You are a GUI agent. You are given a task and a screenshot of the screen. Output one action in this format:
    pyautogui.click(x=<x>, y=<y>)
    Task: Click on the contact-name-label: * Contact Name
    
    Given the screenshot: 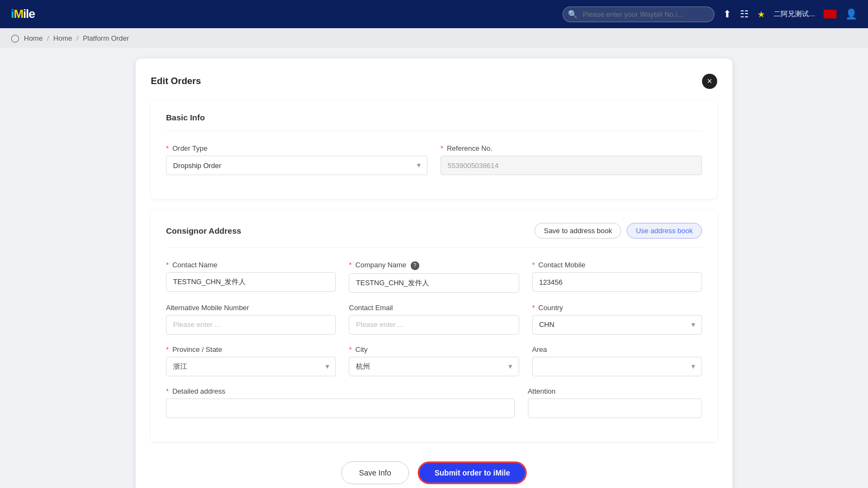 What is the action you would take?
    pyautogui.click(x=251, y=265)
    